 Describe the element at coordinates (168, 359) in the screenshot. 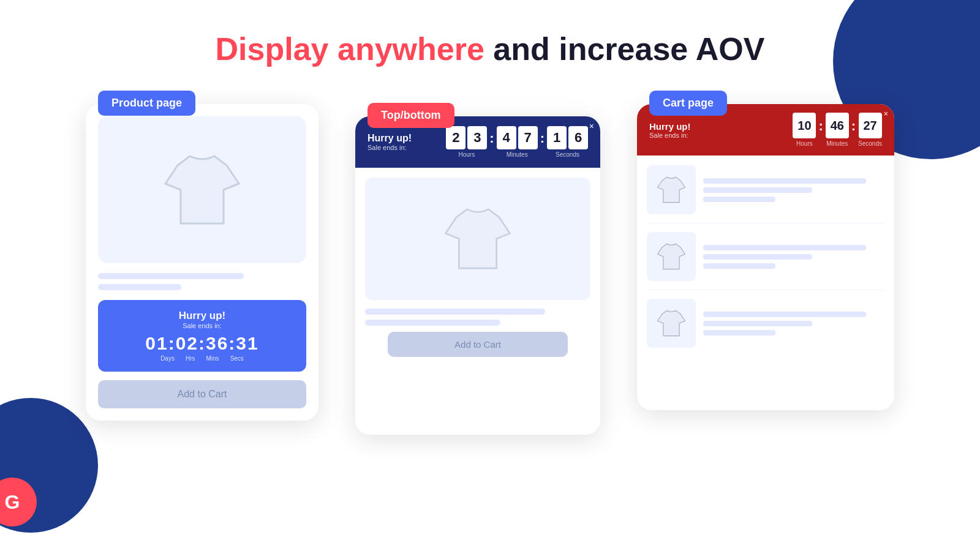

I see `label-days: Days` at that location.